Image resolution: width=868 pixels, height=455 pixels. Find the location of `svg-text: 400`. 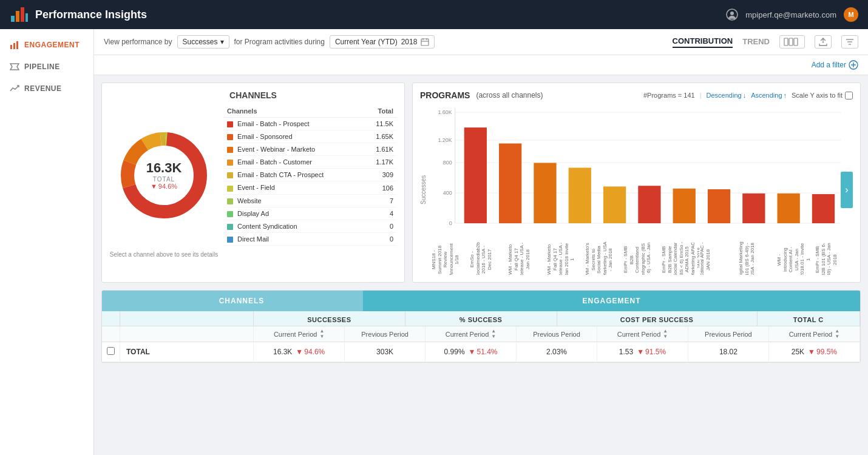

svg-text: 400 is located at coordinates (448, 193).